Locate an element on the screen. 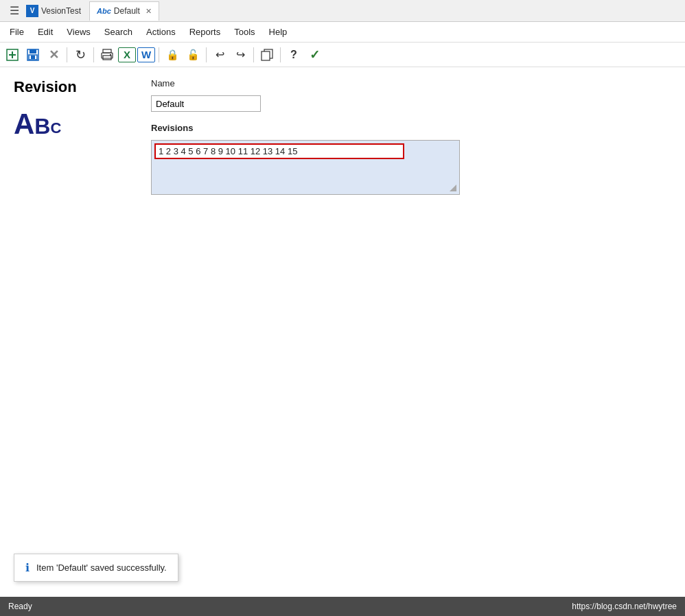 This screenshot has height=616, width=685. menu-views: Views is located at coordinates (78, 32).